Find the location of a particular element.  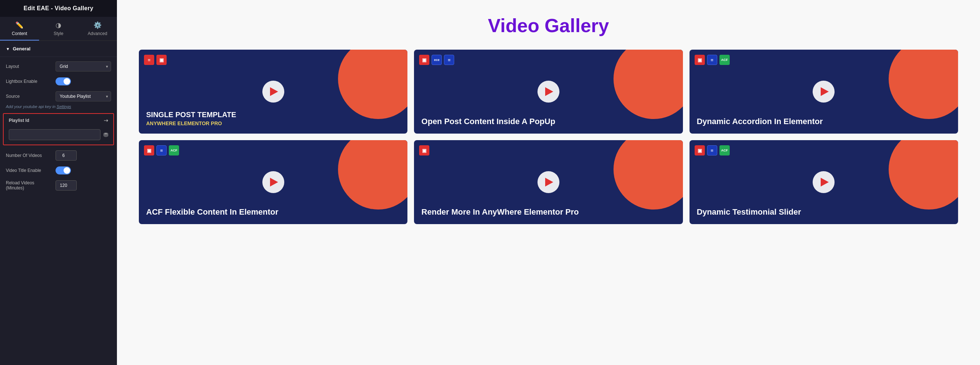

card-badge-ie-6: ≡ is located at coordinates (712, 151).